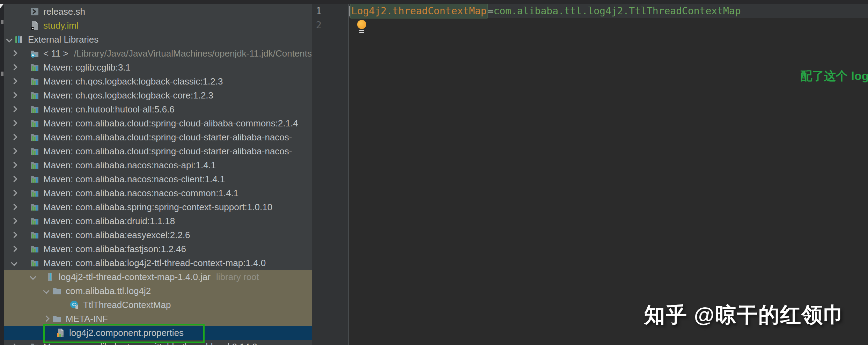 This screenshot has width=868, height=345. What do you see at coordinates (130, 166) in the screenshot?
I see `tree-item-label: Maven: com.alibaba.nacos:nacos-api:1.4.1` at bounding box center [130, 166].